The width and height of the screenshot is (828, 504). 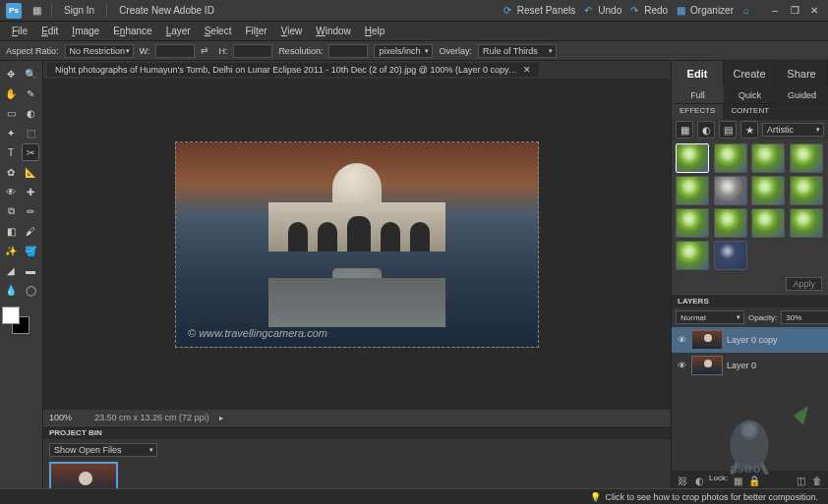 I want to click on menu-image: Image, so click(x=86, y=31).